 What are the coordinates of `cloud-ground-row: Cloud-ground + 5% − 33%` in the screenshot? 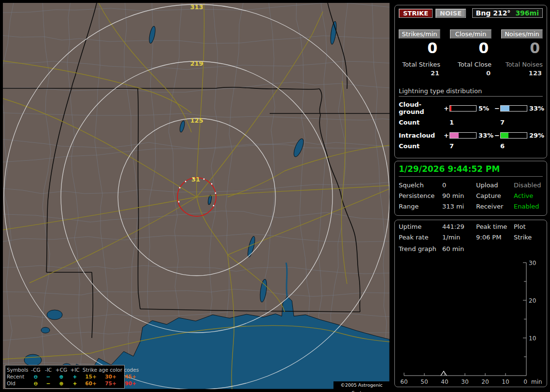 It's located at (471, 108).